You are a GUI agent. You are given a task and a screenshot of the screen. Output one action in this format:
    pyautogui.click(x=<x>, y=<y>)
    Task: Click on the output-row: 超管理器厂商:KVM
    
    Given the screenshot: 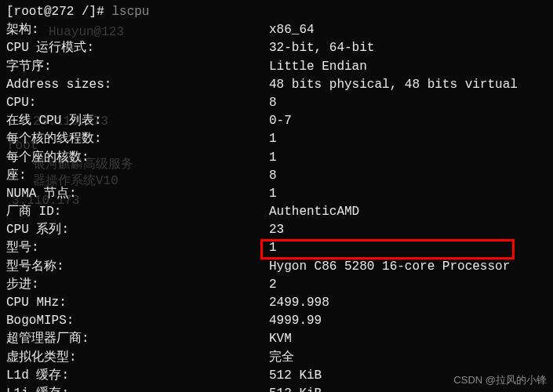 What is the action you would take?
    pyautogui.click(x=276, y=339)
    